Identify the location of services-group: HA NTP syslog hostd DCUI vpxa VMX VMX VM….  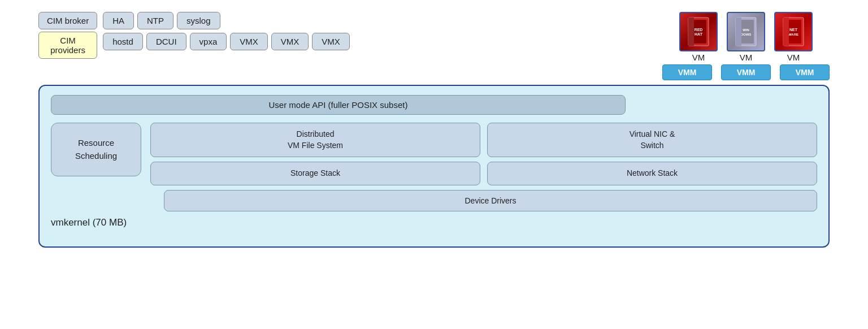
(226, 31).